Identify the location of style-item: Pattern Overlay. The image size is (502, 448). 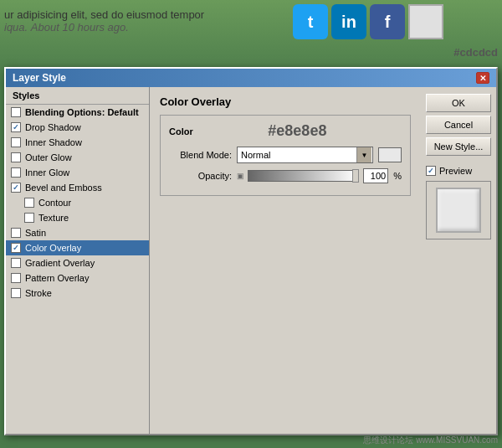
(77, 278).